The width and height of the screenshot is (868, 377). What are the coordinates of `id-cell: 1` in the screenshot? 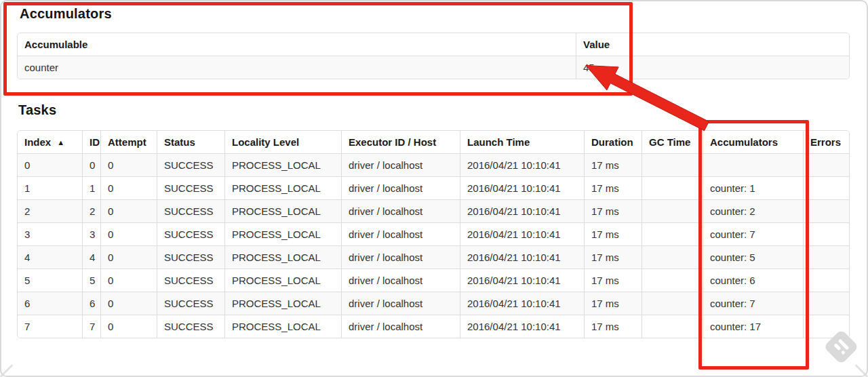 It's located at (91, 188).